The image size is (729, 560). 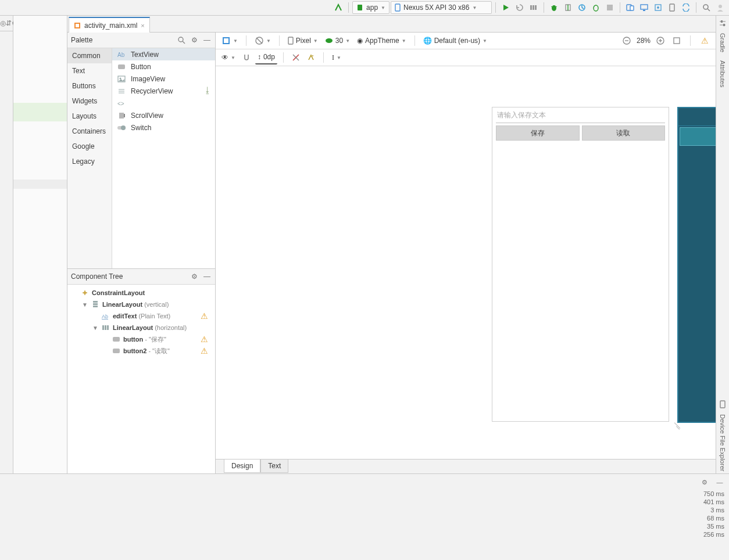 What do you see at coordinates (90, 146) in the screenshot?
I see `palette-category-google: Google` at bounding box center [90, 146].